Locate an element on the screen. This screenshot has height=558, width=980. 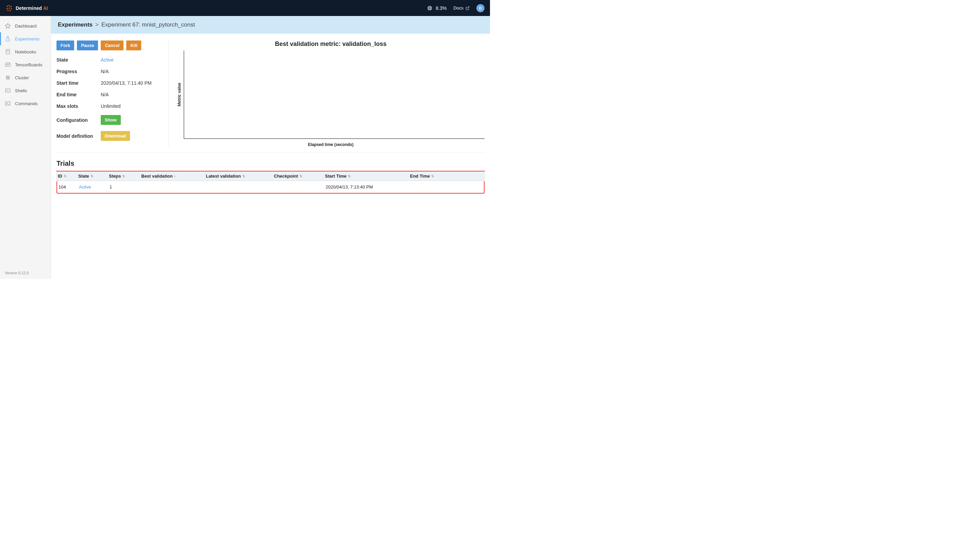
state-value: Active is located at coordinates (107, 60).